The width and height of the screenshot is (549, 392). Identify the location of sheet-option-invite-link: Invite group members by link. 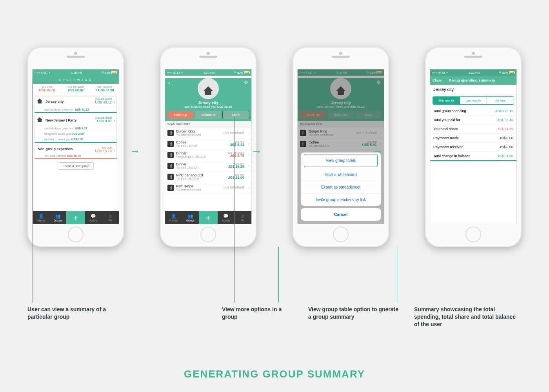
(341, 200).